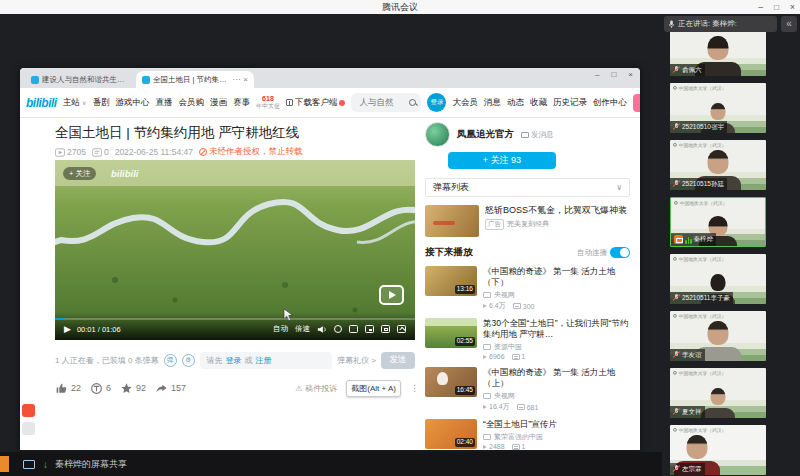  I want to click on collapse-sidebar-icon: «, so click(789, 24).